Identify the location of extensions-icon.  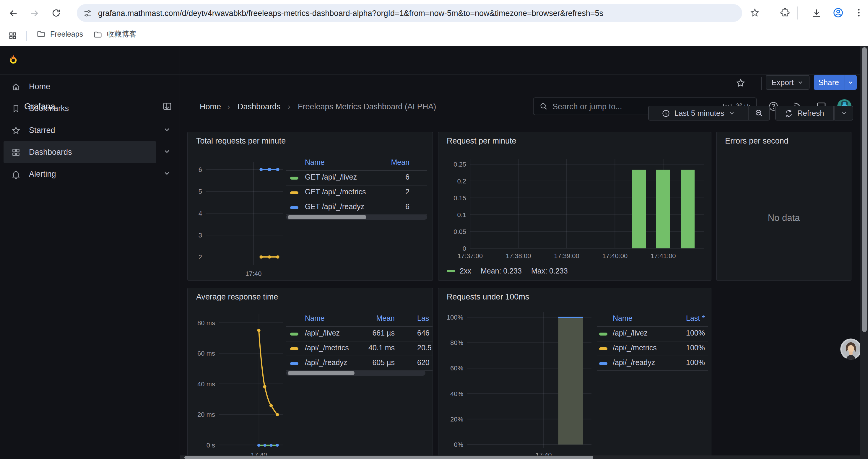
(785, 13).